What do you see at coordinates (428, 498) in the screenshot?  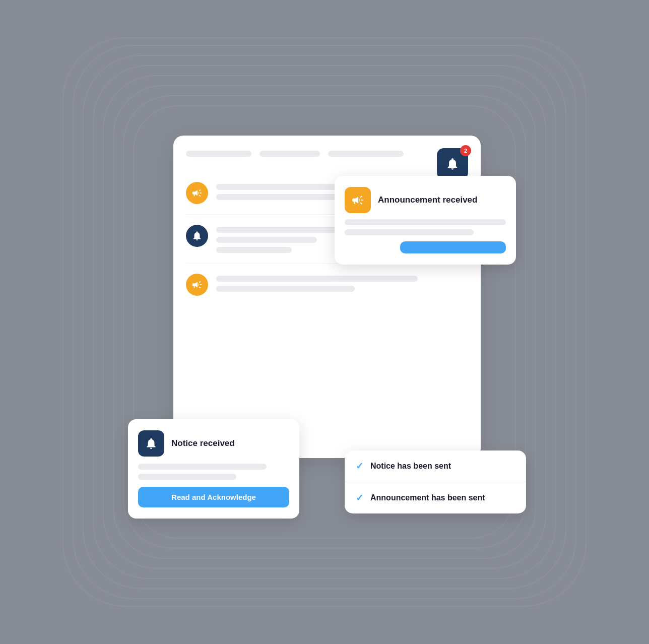 I see `sent-announcement-text: Announcement has been sent` at bounding box center [428, 498].